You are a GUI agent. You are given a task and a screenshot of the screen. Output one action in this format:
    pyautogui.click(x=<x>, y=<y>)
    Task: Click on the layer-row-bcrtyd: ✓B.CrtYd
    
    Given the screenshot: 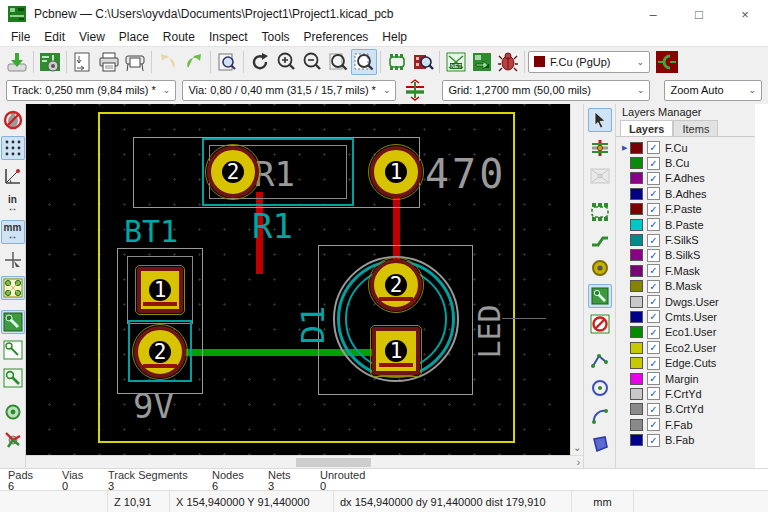 What is the action you would take?
    pyautogui.click(x=686, y=410)
    